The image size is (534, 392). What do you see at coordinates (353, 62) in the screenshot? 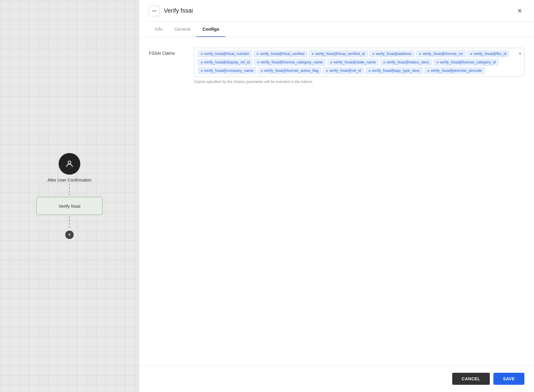
I see `claim-tag: ×verify_fssai@state_name` at bounding box center [353, 62].